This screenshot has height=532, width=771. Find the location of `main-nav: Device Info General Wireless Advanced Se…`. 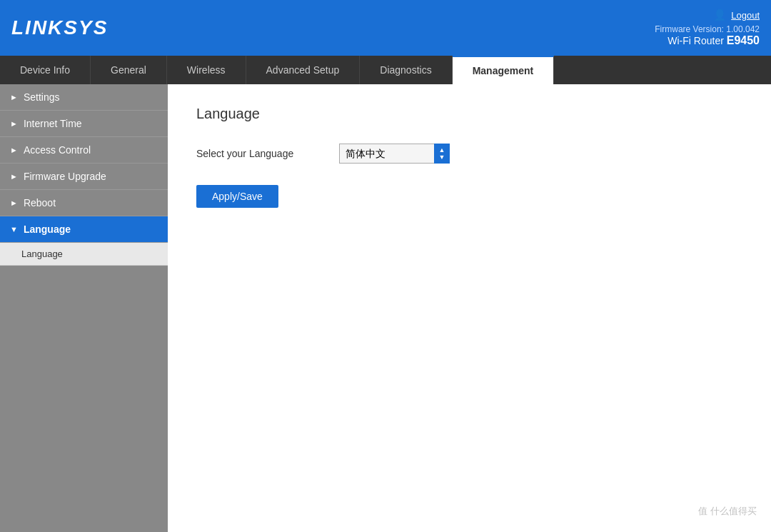

main-nav: Device Info General Wireless Advanced Se… is located at coordinates (386, 70).